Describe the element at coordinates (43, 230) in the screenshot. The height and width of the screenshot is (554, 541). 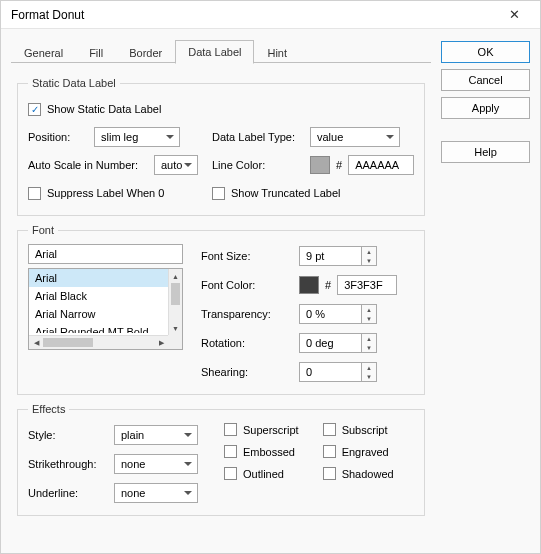
I see `legend-font: Font` at that location.